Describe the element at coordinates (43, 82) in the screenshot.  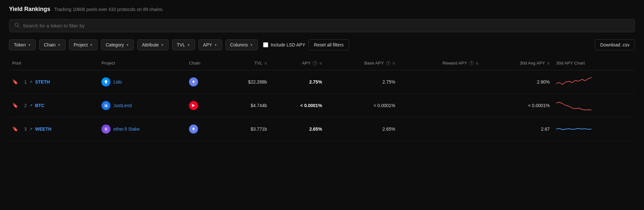
I see `pool-link: STETH` at that location.